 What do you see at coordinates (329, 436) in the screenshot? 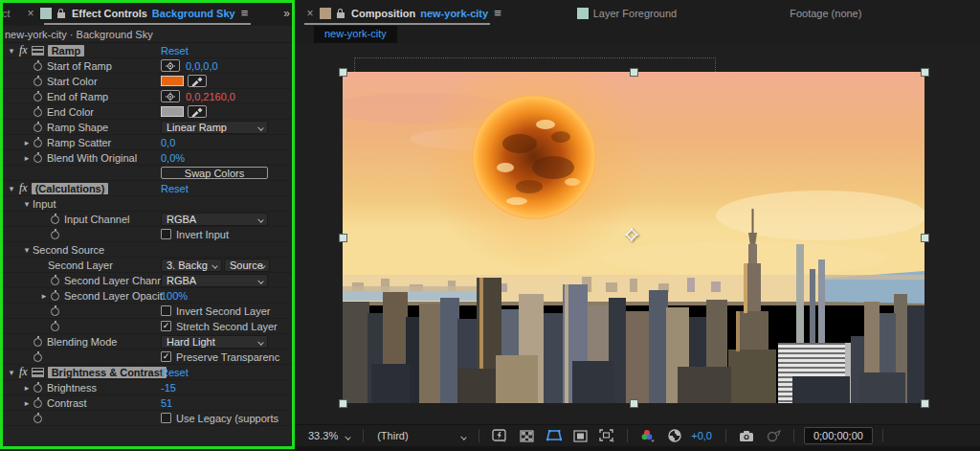
I see `magnification-dropdown: 33.3%` at bounding box center [329, 436].